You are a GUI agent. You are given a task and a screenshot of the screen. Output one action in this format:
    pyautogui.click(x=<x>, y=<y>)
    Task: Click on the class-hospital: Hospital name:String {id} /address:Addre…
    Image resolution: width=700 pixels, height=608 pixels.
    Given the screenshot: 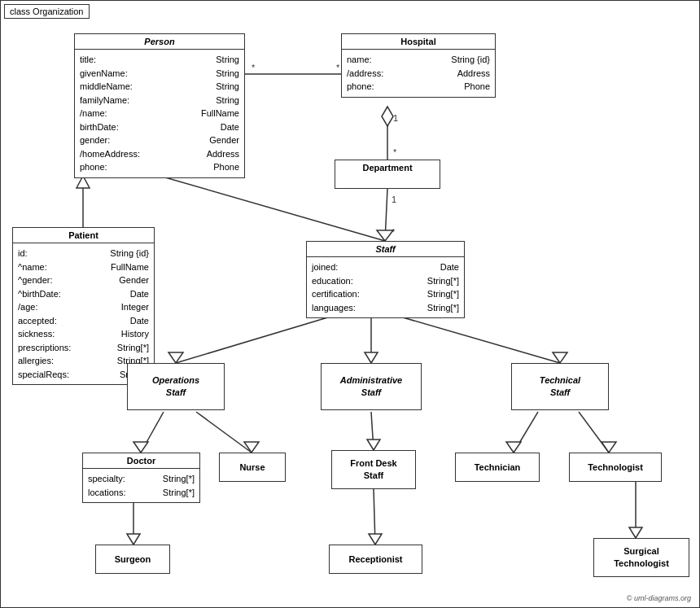 What is the action you would take?
    pyautogui.click(x=418, y=65)
    